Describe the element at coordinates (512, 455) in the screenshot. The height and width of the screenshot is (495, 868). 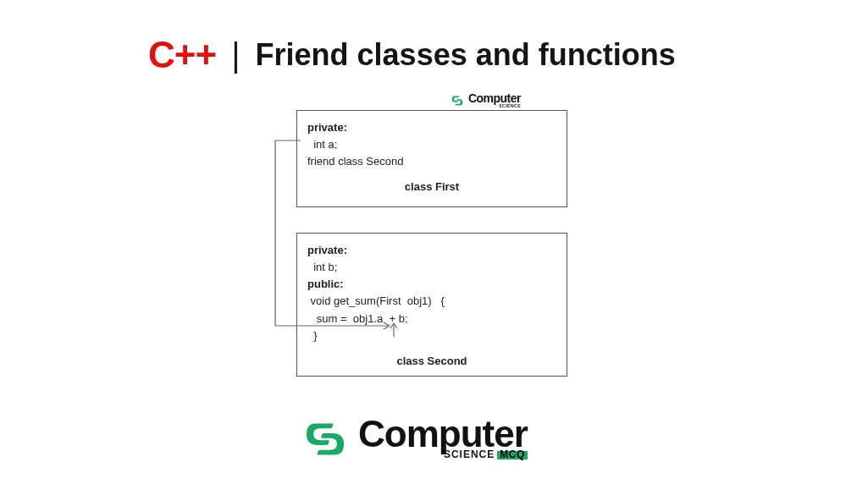
I see `logo-mcq-badge: MCQ` at that location.